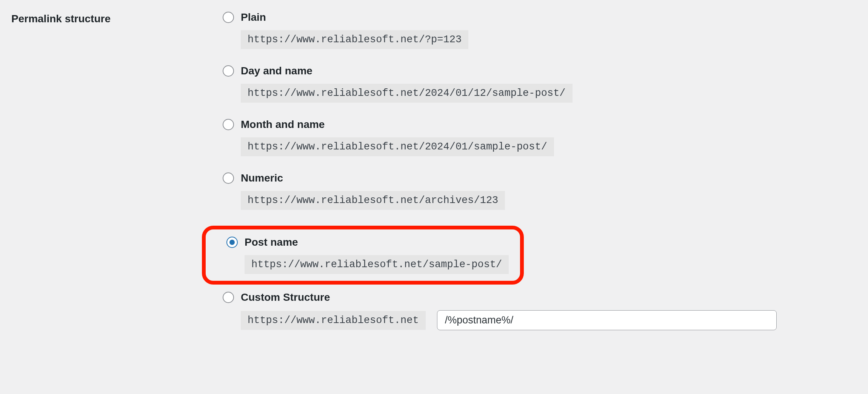 The width and height of the screenshot is (868, 394). Describe the element at coordinates (271, 242) in the screenshot. I see `label-post-name: Post name` at that location.